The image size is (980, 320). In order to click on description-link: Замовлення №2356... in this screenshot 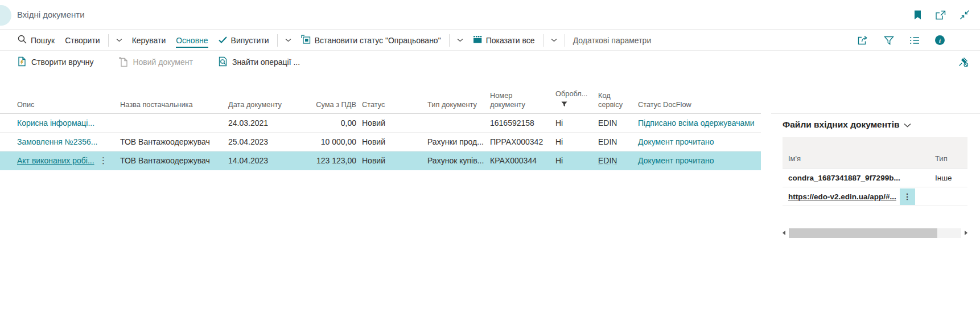, I will do `click(57, 142)`.